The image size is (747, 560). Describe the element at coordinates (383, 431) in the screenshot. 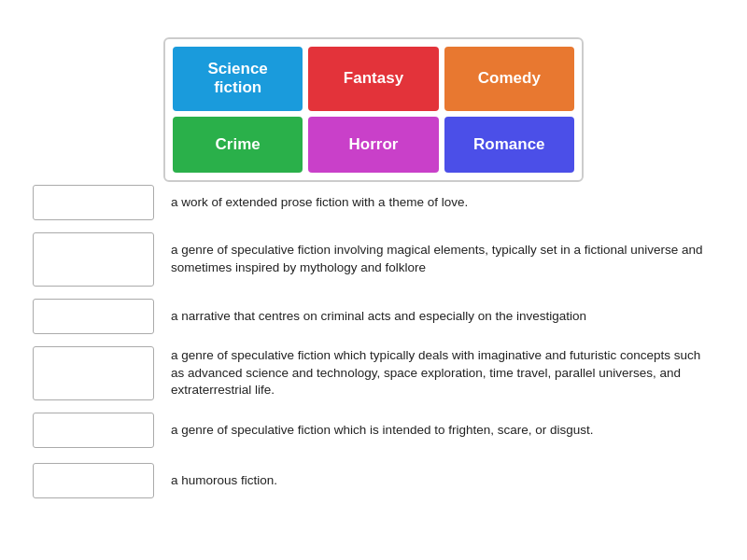

I see `match-text-def-horror: a genre of speculative fiction which is …` at that location.